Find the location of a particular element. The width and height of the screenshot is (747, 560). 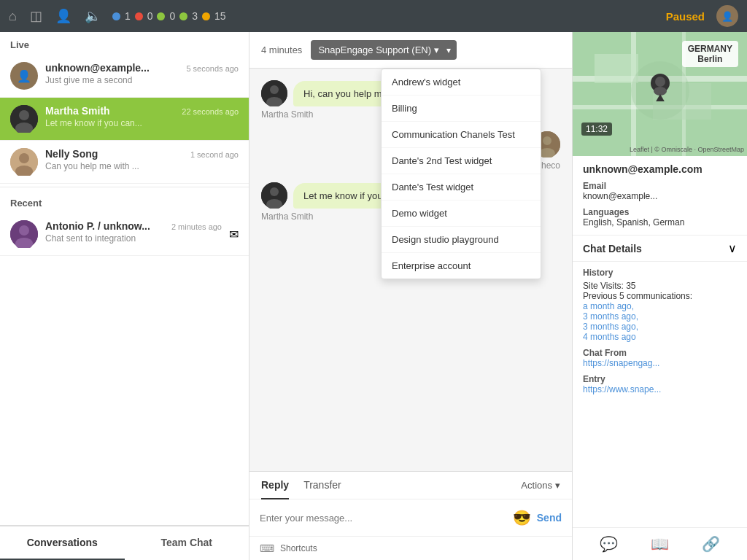

dropdown-item: Billing is located at coordinates (461, 109).